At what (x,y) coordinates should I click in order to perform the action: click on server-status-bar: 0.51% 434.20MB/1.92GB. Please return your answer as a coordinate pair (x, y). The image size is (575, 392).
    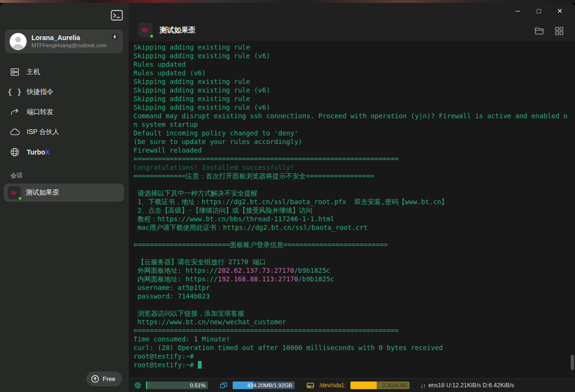
    Looking at the image, I should click on (352, 385).